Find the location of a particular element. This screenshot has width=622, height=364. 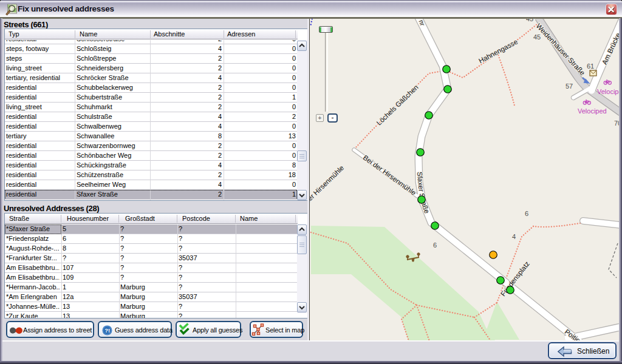

svg-text: 4 is located at coordinates (514, 237).